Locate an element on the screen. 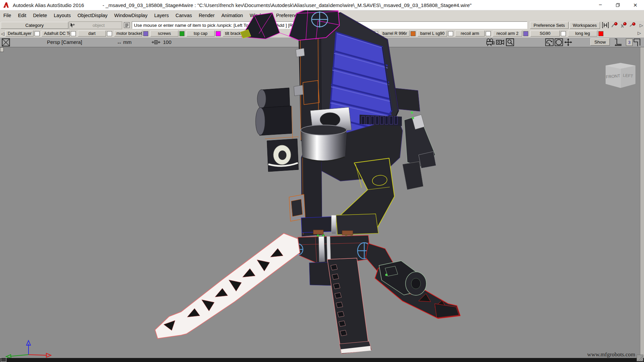  pan-icon is located at coordinates (568, 42).